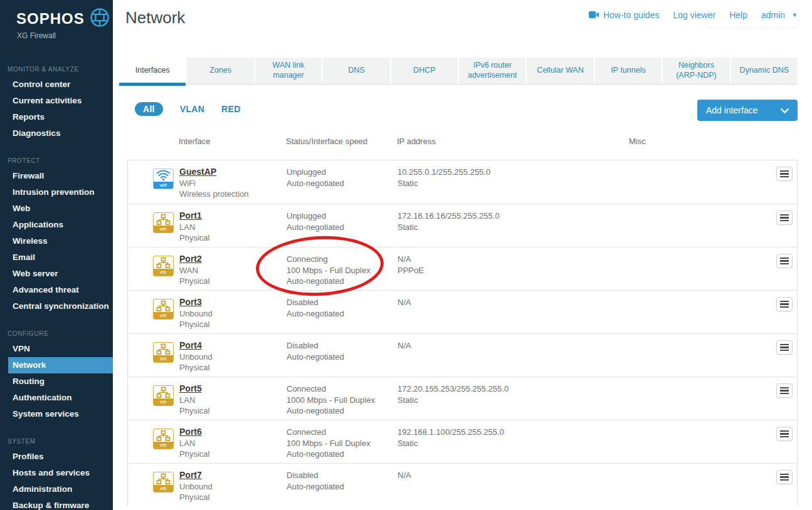 The width and height of the screenshot is (812, 510). Describe the element at coordinates (100, 19) in the screenshot. I see `sophos-firewall-icon` at that location.